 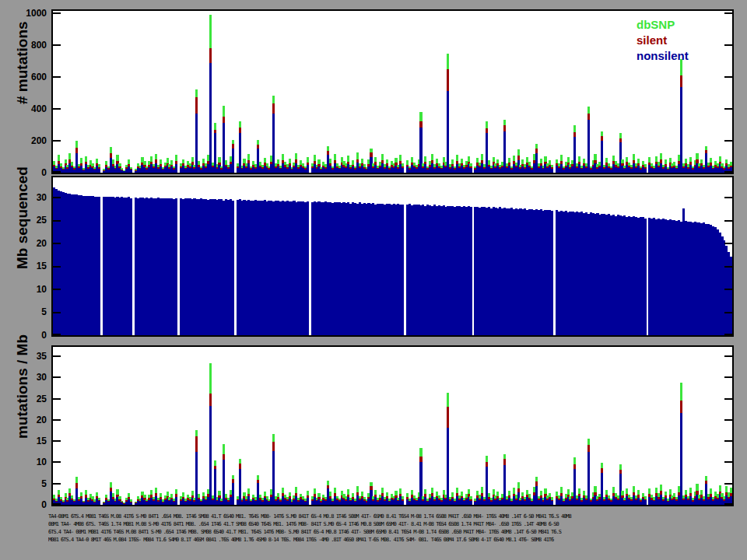 I want to click on yticks-mutations: 02004006008001000, so click(x=24, y=92).